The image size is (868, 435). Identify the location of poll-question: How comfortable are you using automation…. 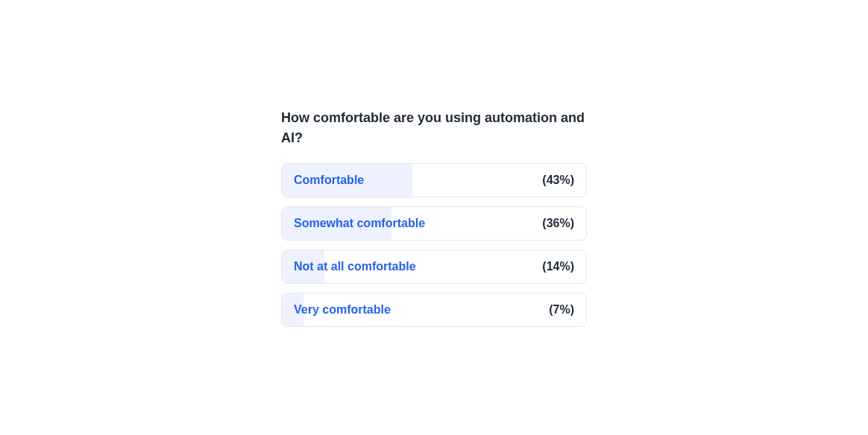
(434, 128).